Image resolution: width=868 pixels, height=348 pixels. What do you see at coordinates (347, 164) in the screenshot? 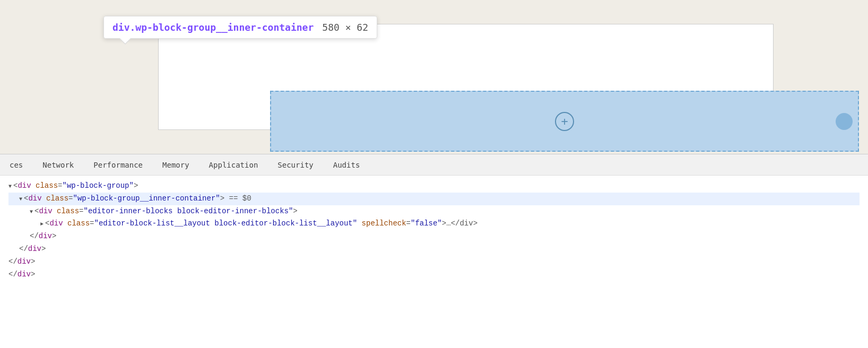
I see `tab-audits: Audits` at bounding box center [347, 164].